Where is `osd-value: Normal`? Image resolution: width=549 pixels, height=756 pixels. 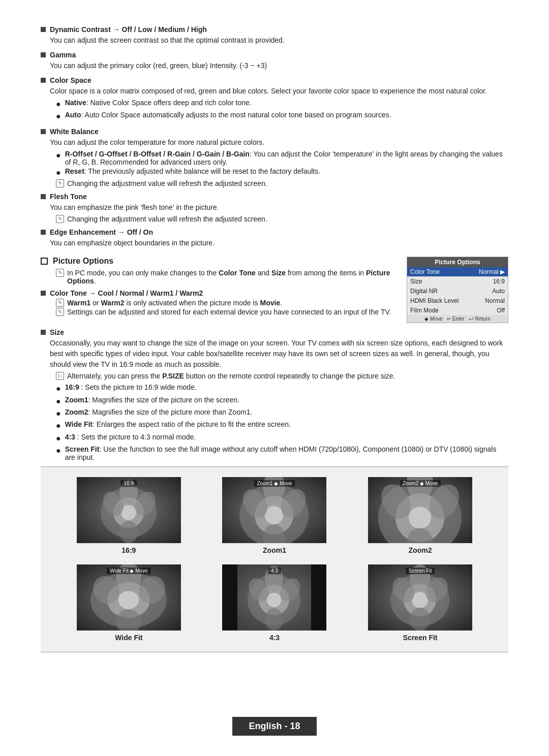
osd-value: Normal is located at coordinates (495, 301).